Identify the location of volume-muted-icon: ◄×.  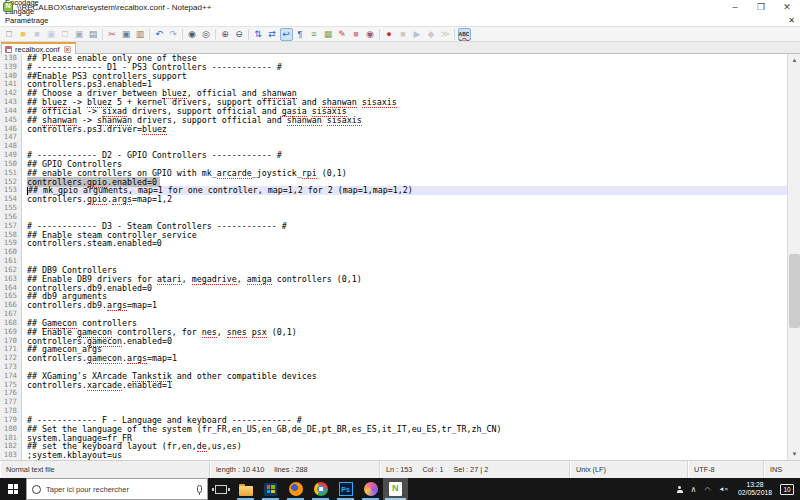
(724, 489).